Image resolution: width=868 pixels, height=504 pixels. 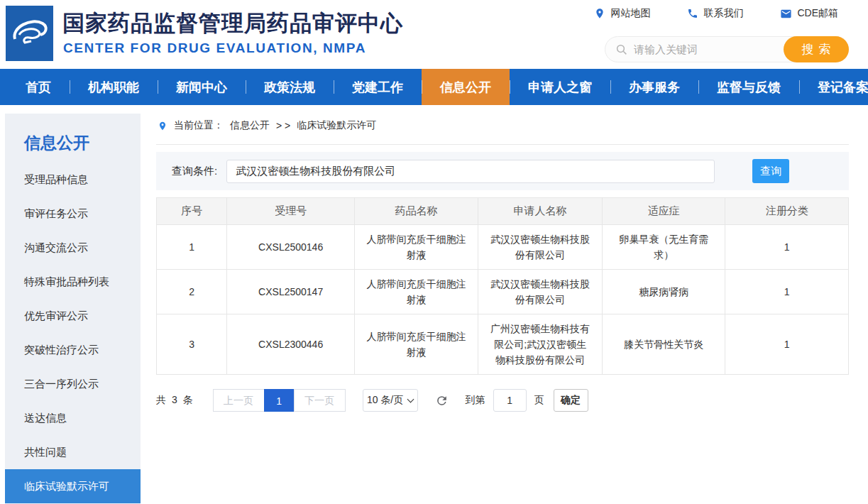 What do you see at coordinates (693, 13) in the screenshot?
I see `phone-icon` at bounding box center [693, 13].